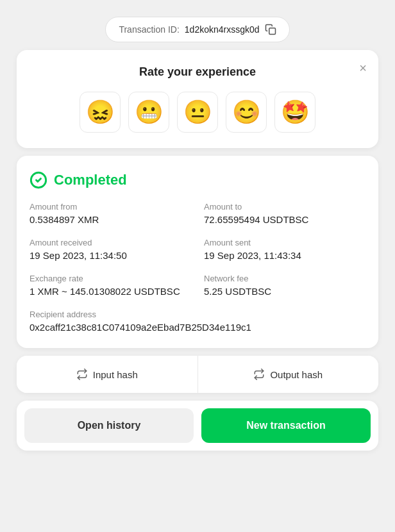 The width and height of the screenshot is (395, 532). What do you see at coordinates (198, 426) in the screenshot?
I see `action-row: Open history New transaction` at bounding box center [198, 426].